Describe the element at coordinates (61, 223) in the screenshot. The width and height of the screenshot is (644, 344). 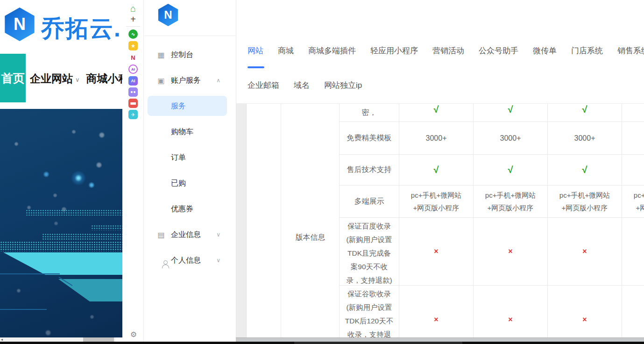
I see `hero-banner-image` at that location.